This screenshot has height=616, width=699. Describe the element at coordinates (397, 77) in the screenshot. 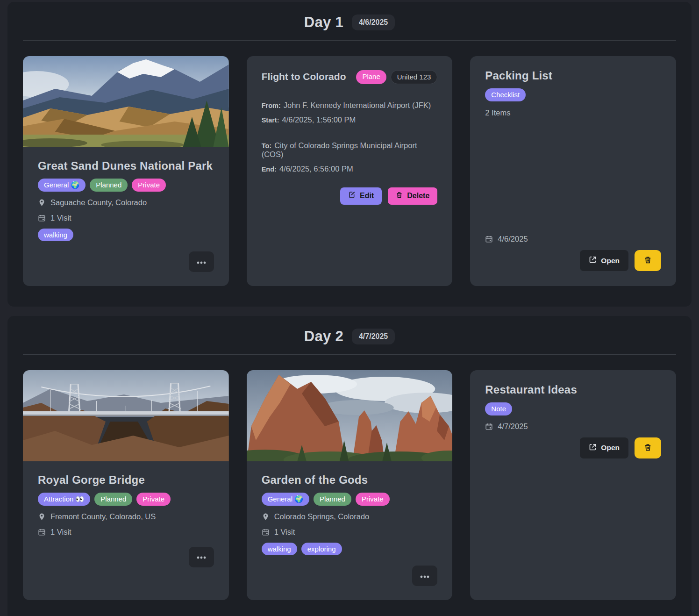

I see `flight-badges: Plane United 123` at that location.